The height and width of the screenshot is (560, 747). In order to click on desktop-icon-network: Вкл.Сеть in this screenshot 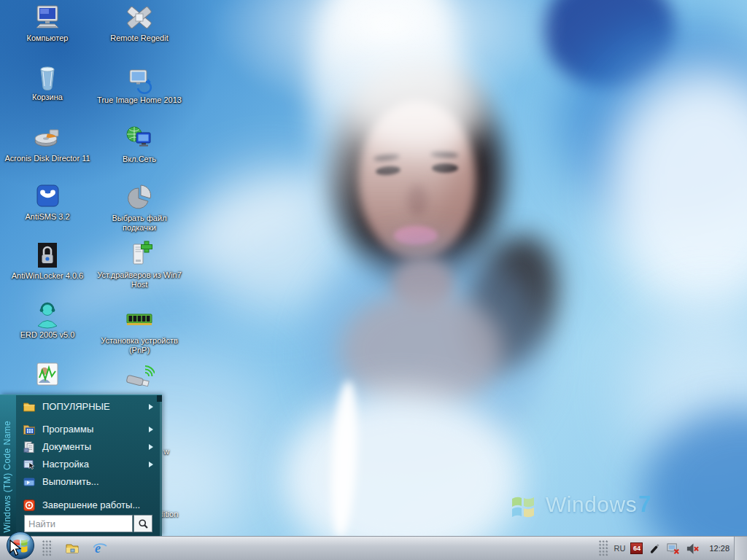, I will do `click(139, 144)`.